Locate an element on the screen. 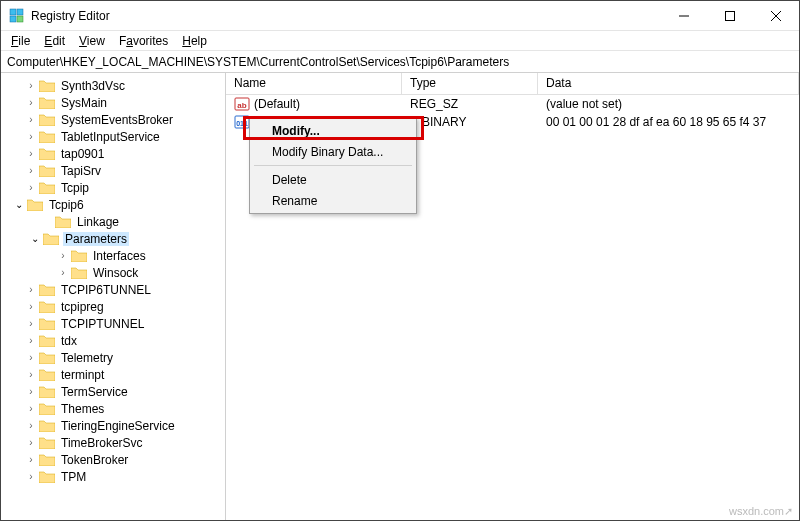  tree-item-tcpip6: ⌄Tcpip6 is located at coordinates (113, 204).